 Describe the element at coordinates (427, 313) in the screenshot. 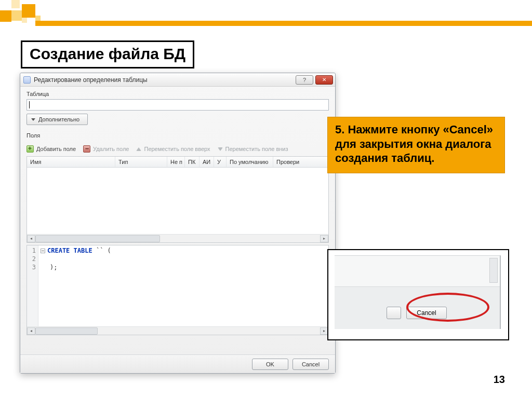

I see `inset-cancel-button: Cancel` at that location.